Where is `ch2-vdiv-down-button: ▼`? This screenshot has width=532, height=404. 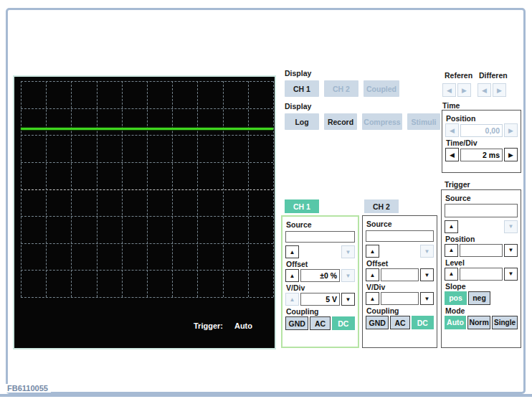
ch2-vdiv-down-button: ▼ is located at coordinates (427, 299).